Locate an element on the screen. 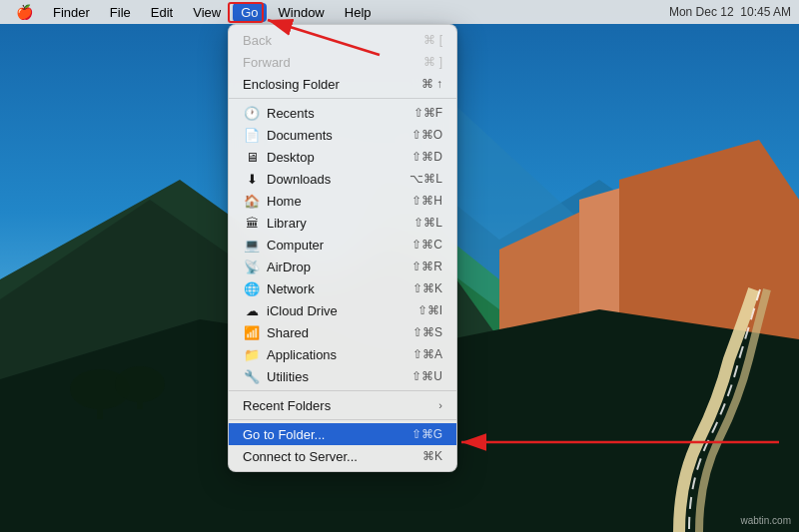 The image size is (799, 532). documents-icon: 📄 is located at coordinates (252, 136).